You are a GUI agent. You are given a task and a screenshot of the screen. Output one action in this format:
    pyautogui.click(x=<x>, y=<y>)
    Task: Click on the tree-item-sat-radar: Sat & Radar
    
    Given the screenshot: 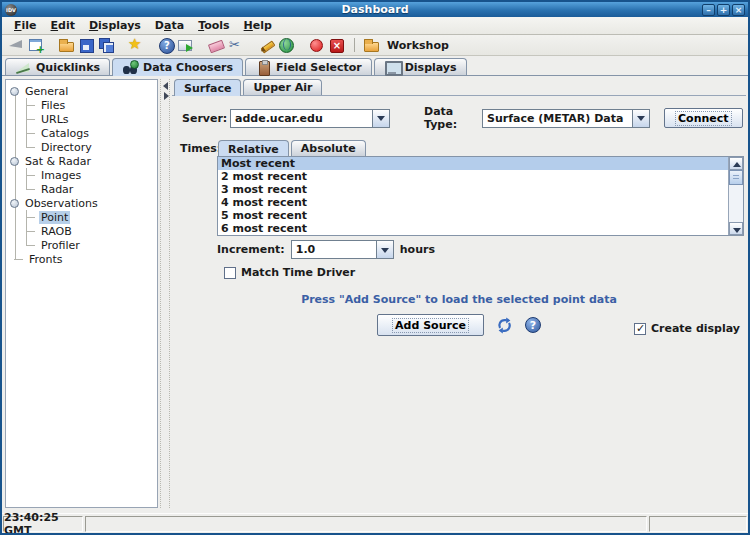 What is the action you would take?
    pyautogui.click(x=82, y=161)
    